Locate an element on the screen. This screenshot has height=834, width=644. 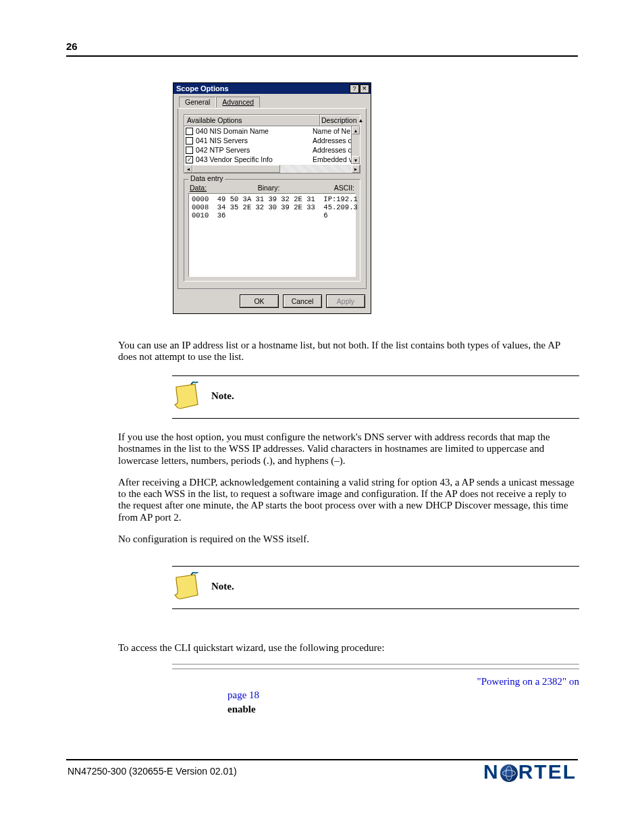
procedure-step: 3 enable is located at coordinates (375, 709).